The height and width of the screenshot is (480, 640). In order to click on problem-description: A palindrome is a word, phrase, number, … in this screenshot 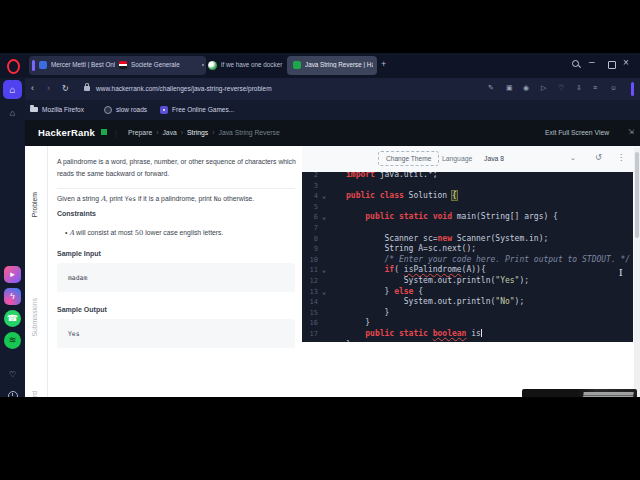, I will do `click(177, 168)`.